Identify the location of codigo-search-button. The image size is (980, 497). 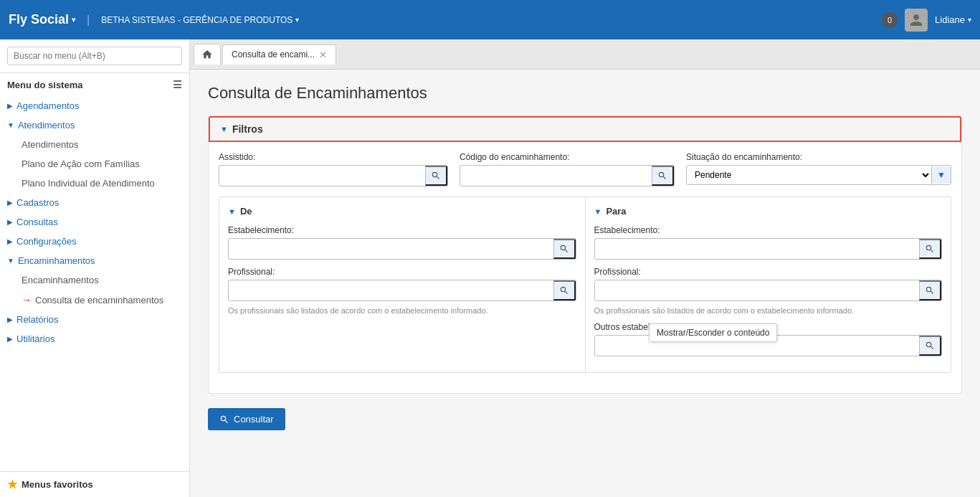
(662, 176).